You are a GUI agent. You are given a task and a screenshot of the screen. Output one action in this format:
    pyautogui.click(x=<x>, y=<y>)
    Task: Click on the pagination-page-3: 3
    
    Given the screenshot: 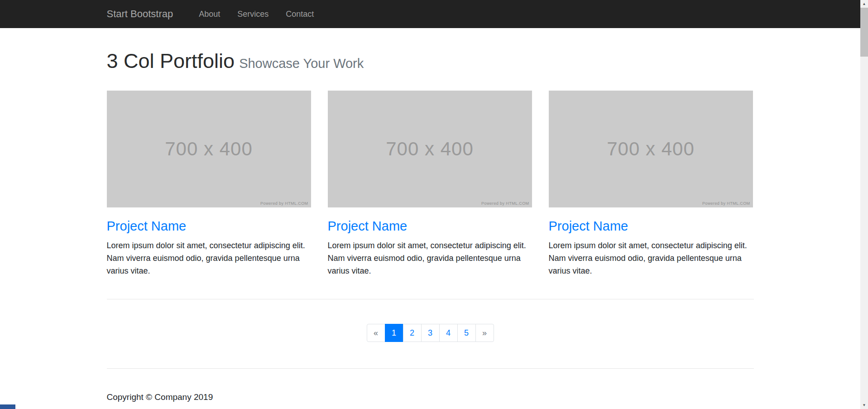 What is the action you would take?
    pyautogui.click(x=430, y=333)
    